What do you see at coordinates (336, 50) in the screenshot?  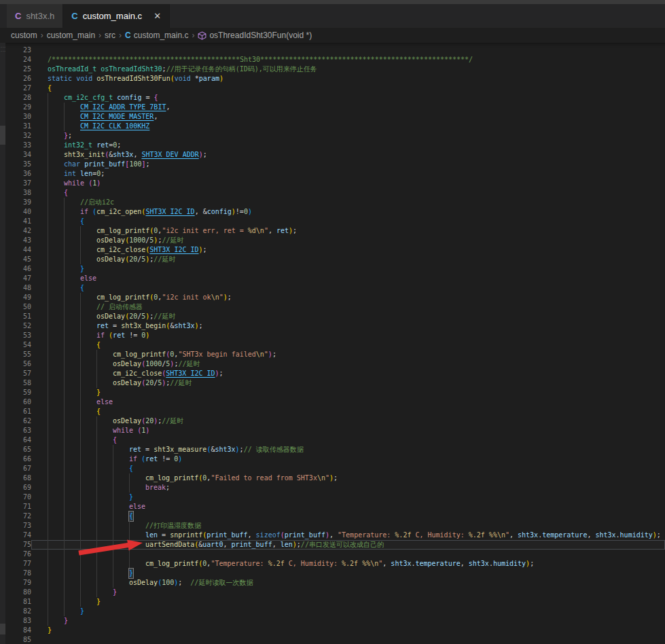 I see `code-line: 23` at bounding box center [336, 50].